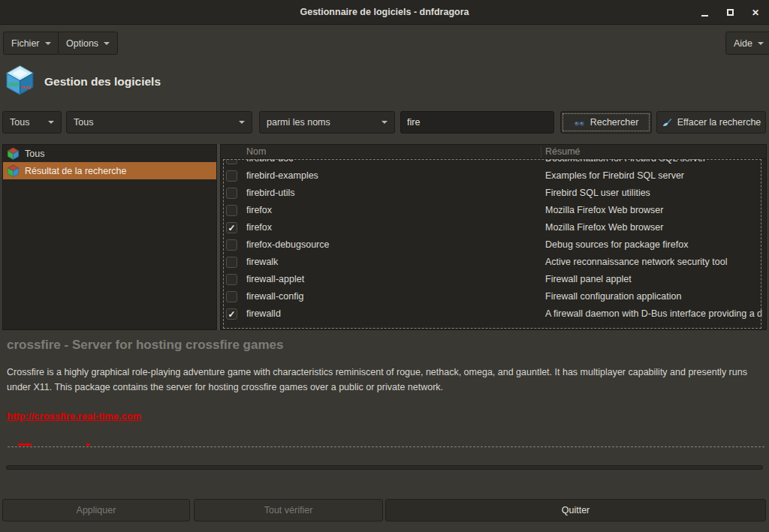 This screenshot has height=532, width=769. What do you see at coordinates (580, 123) in the screenshot?
I see `search-icon` at bounding box center [580, 123].